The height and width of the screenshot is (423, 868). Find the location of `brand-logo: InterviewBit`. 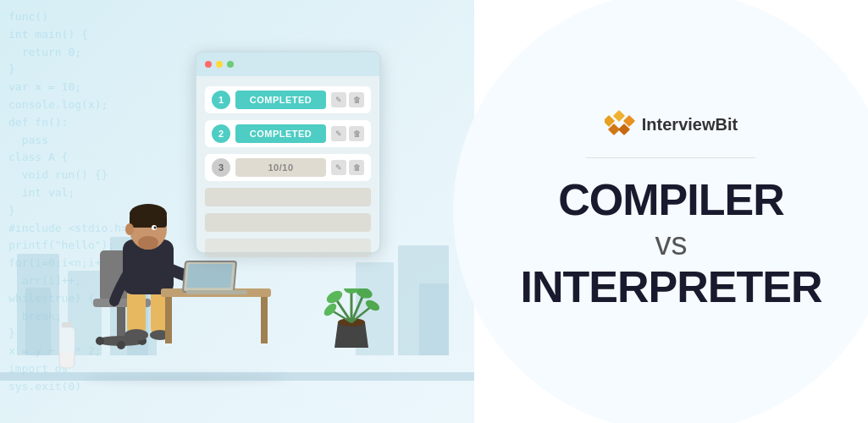

brand-logo: InterviewBit is located at coordinates (671, 125).